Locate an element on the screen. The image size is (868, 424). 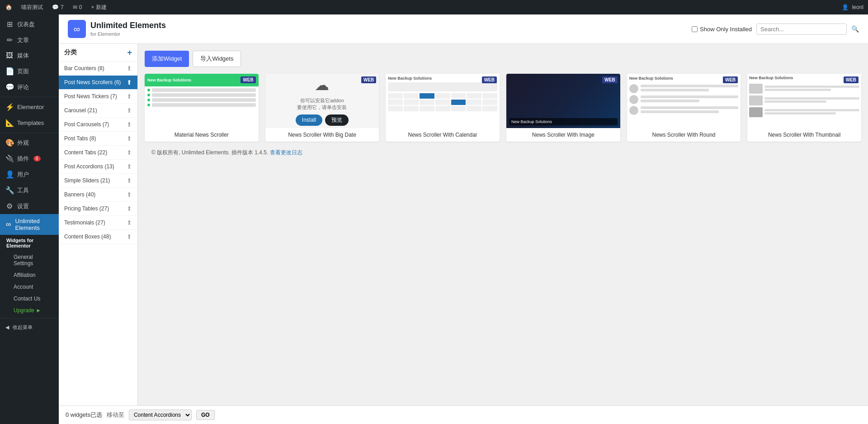
widget-badge-1: WEB is located at coordinates (248, 80).